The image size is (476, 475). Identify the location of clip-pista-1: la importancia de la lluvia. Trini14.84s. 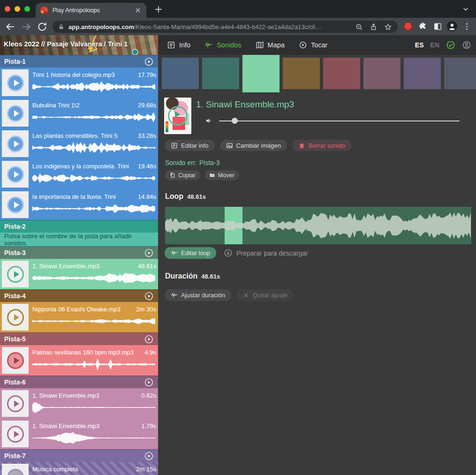
(79, 204).